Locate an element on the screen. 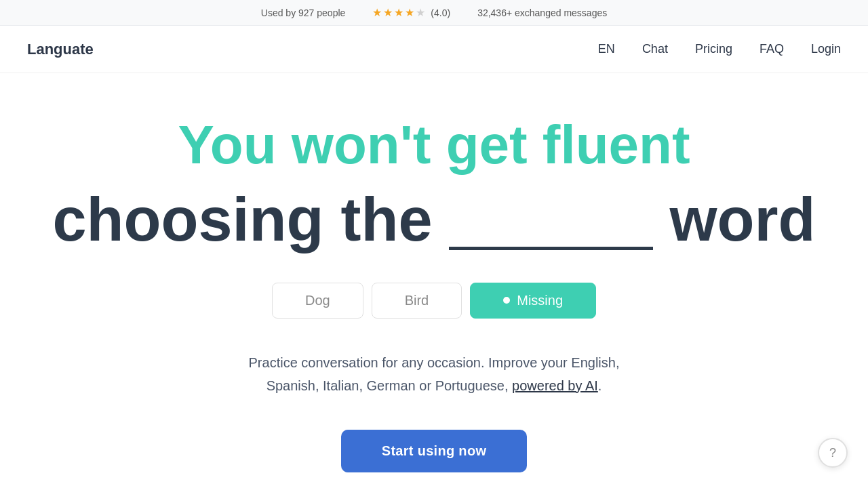  used-by-stat: Used by 927 people is located at coordinates (304, 13).